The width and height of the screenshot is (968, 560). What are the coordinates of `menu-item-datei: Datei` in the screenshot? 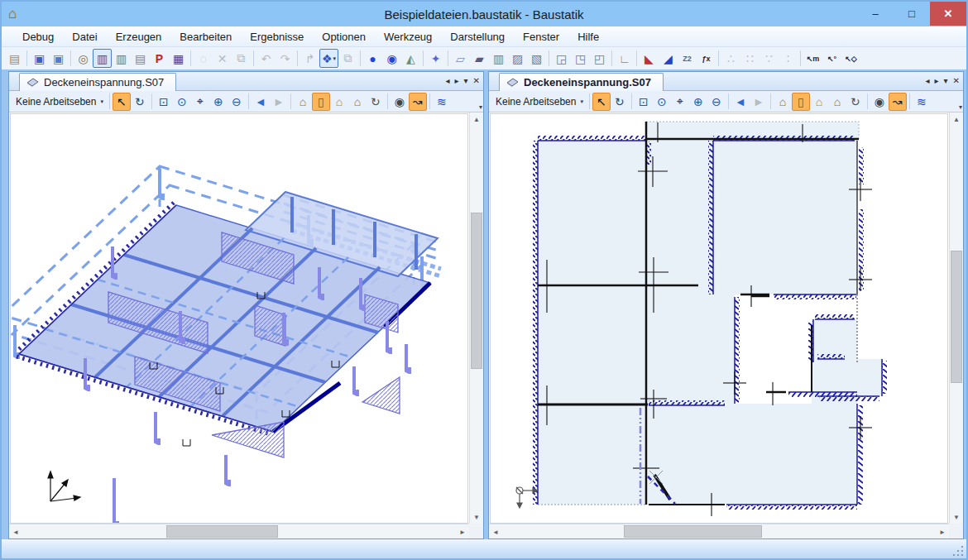 It's located at (84, 36).